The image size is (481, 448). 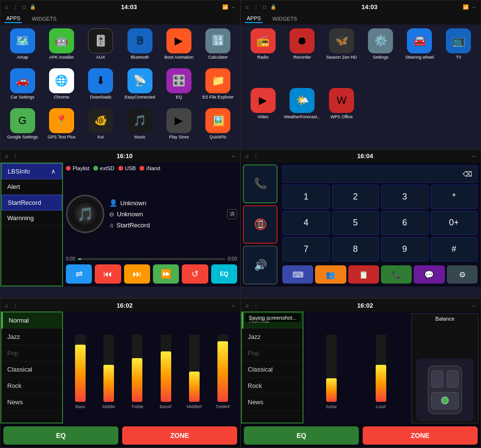 What do you see at coordinates (104, 168) in the screenshot?
I see `source-extsd: extSD` at bounding box center [104, 168].